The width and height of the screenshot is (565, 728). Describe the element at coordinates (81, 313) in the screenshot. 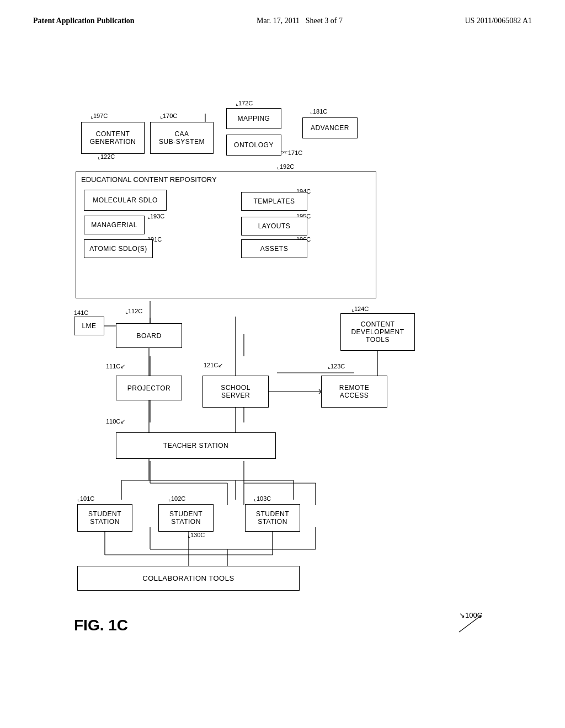

I see `ref-141c: 141C` at that location.